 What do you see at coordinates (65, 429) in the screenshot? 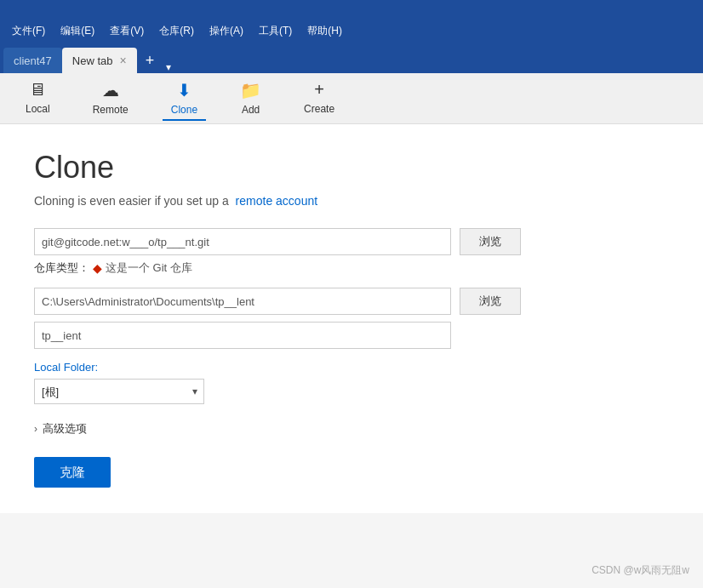
I see `advanced-options-label: 高级选项` at bounding box center [65, 429].